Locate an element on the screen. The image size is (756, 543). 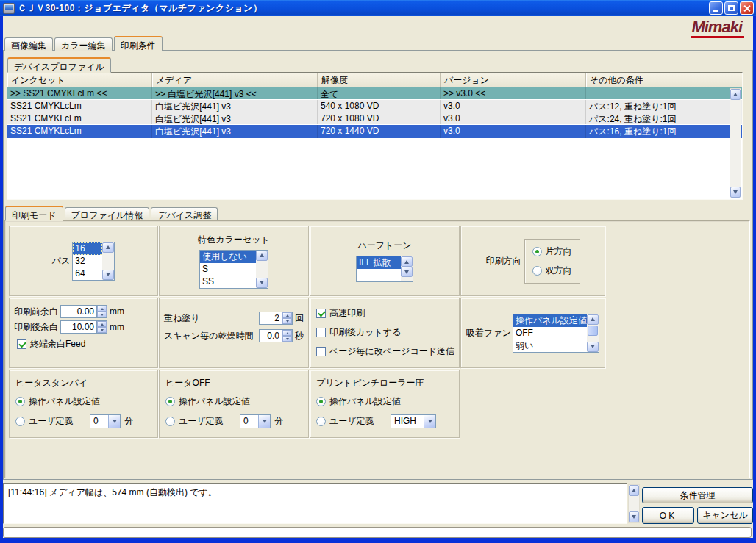
tab-image-edit: 画像編集 is located at coordinates (29, 44).